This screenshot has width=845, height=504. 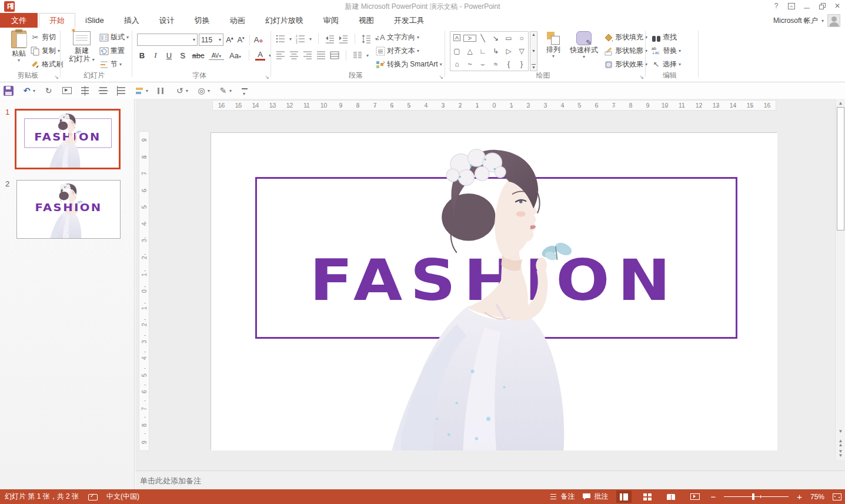 I want to click on clear-formatting-button: A◆, so click(x=259, y=40).